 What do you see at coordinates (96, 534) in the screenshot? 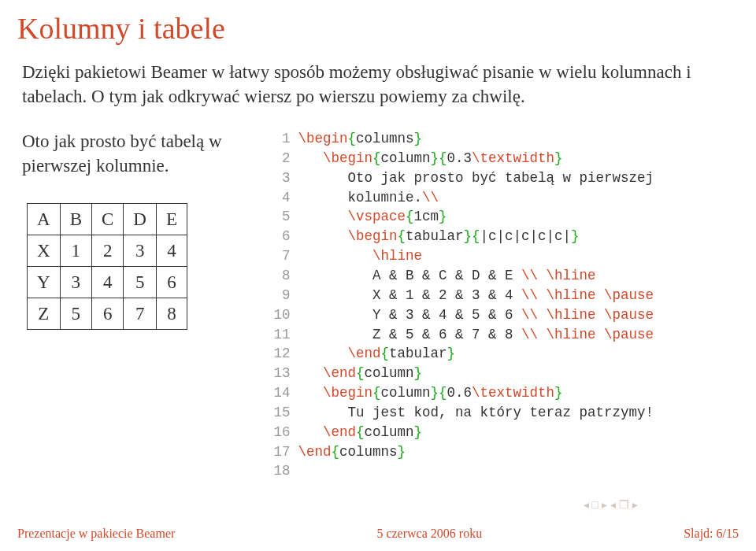
I see `footer-left: Prezentacje w pakiecie Beamer` at bounding box center [96, 534].